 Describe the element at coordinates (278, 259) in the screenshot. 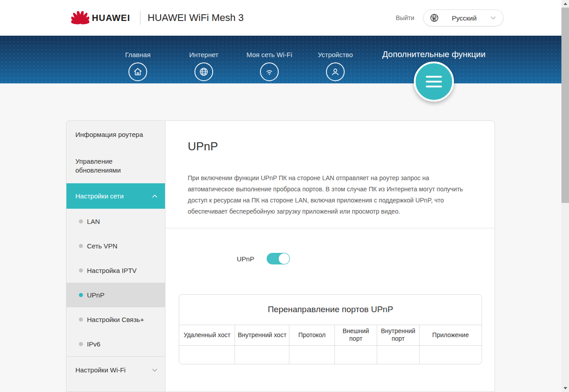

I see `upnp-toggle-switch` at that location.